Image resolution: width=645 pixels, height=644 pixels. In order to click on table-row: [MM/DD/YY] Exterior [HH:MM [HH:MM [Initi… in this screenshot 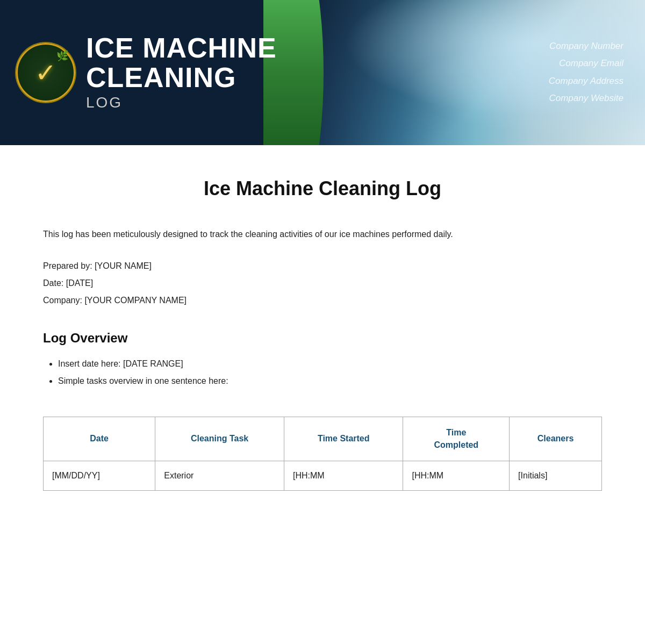, I will do `click(322, 475)`.